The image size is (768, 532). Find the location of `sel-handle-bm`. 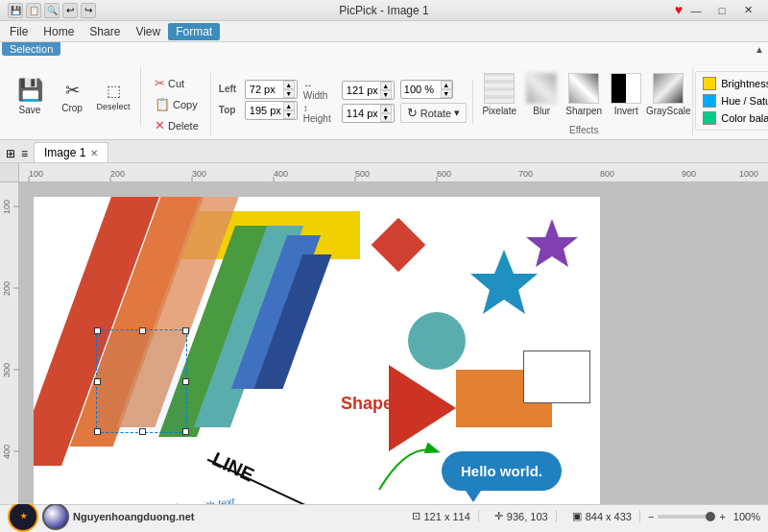

sel-handle-bm is located at coordinates (142, 432).